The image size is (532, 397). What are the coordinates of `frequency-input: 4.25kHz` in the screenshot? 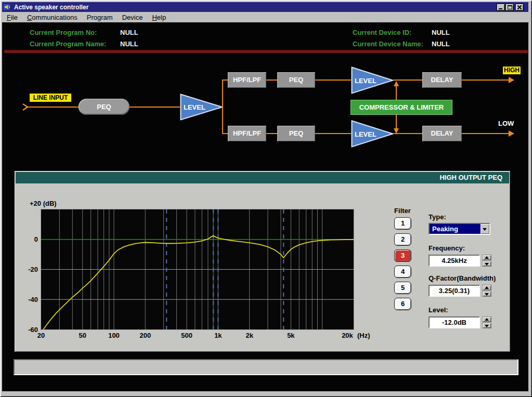 It's located at (455, 261).